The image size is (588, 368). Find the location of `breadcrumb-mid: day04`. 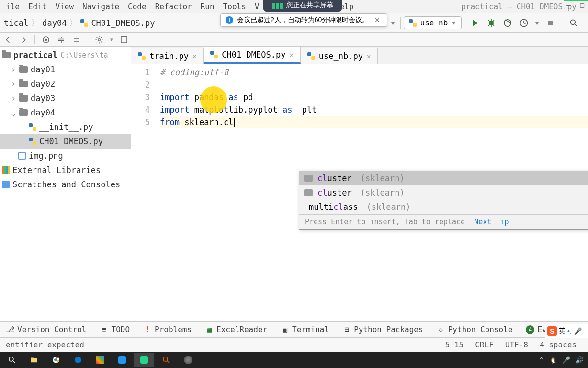

breadcrumb-mid: day04 is located at coordinates (55, 23).